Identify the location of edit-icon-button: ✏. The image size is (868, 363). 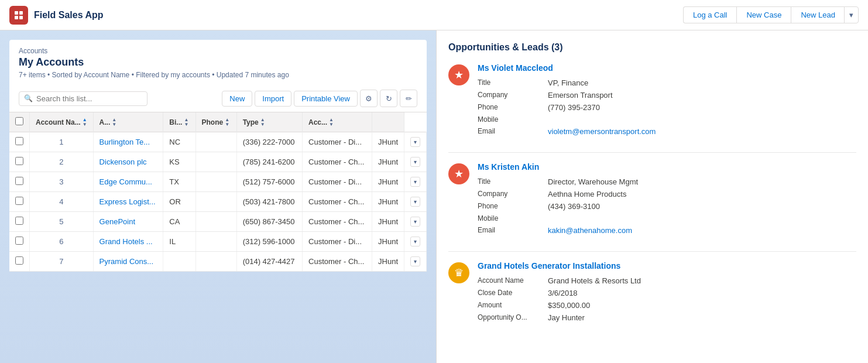
(409, 98).